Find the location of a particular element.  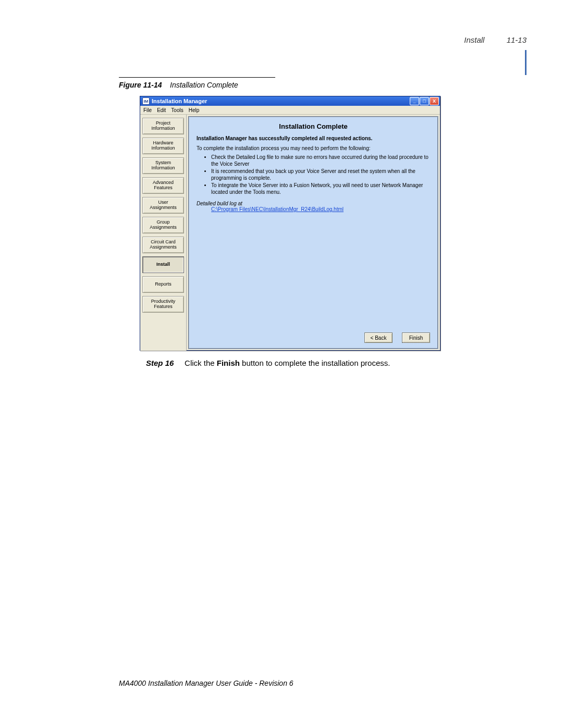

step-instruction: Step 16 Click the Finish button to compl… is located at coordinates (292, 363).